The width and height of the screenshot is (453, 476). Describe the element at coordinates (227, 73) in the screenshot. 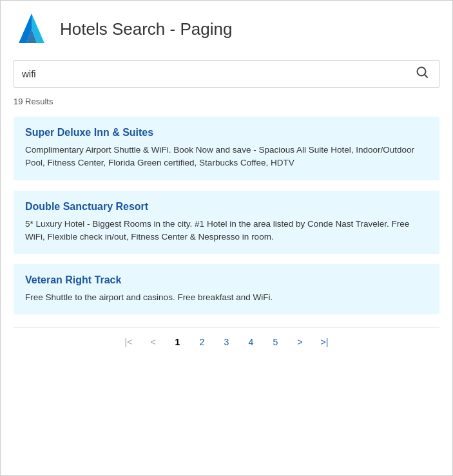

I see `search-bar` at that location.